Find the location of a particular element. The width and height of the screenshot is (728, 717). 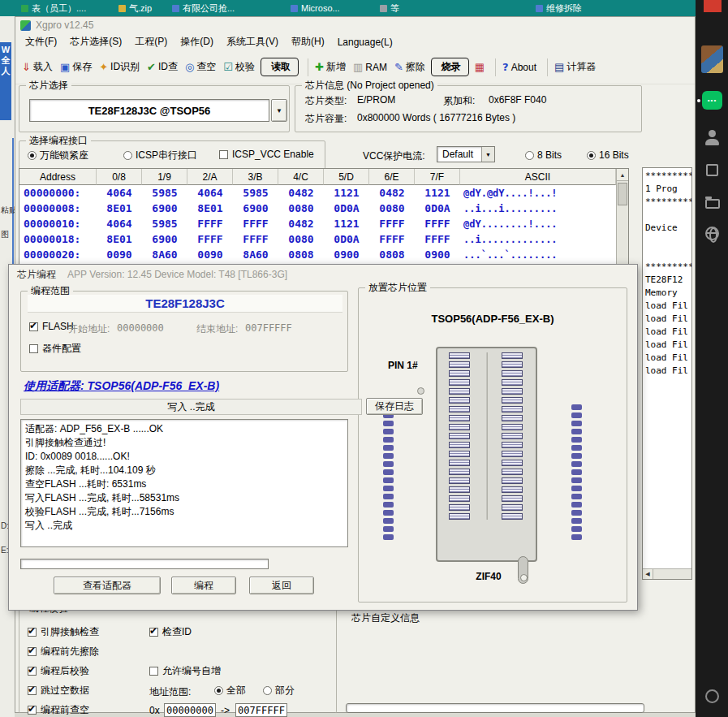

icsp-vcc-checkbox: ICSP_VCC Enable is located at coordinates (266, 154).